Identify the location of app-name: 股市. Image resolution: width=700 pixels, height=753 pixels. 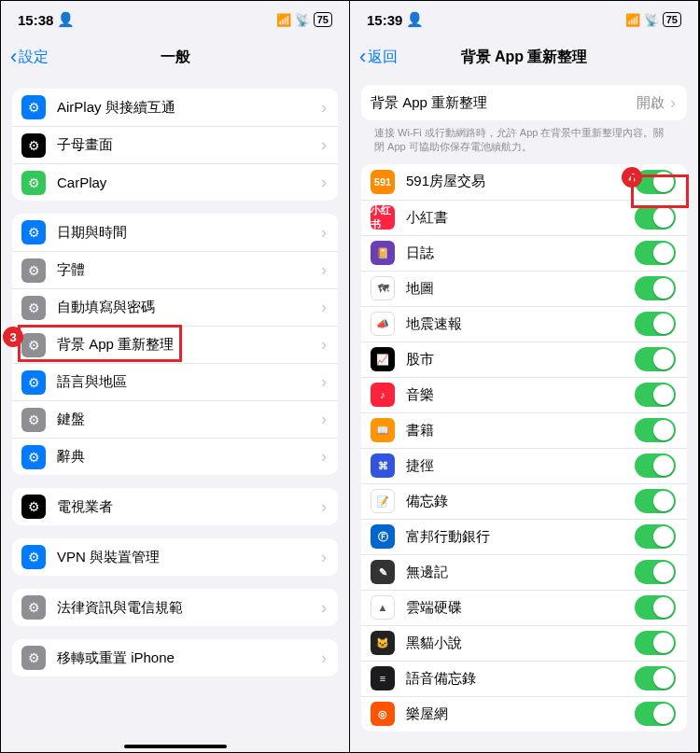
(521, 360).